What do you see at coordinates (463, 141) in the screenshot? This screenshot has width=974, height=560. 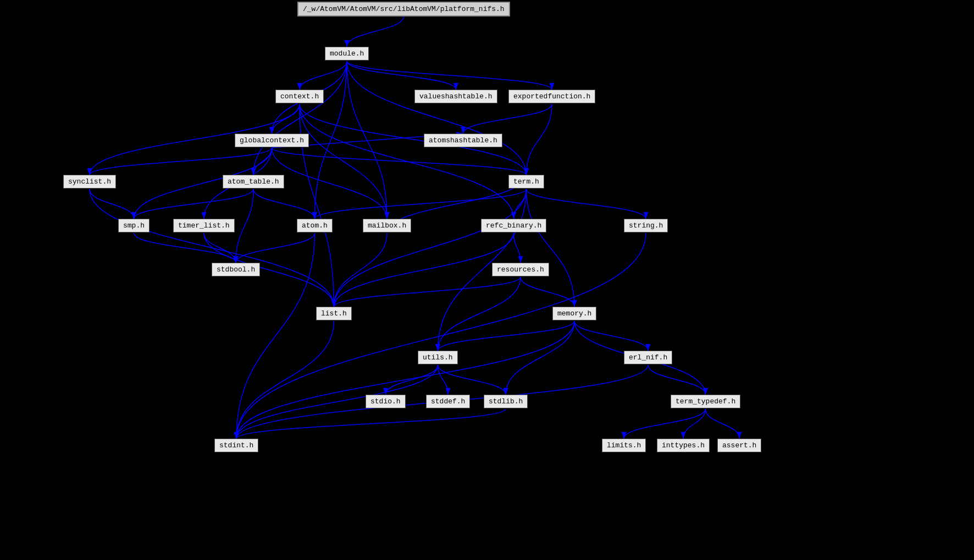 I see `node-atomshashtable: atomshashtable.h` at bounding box center [463, 141].